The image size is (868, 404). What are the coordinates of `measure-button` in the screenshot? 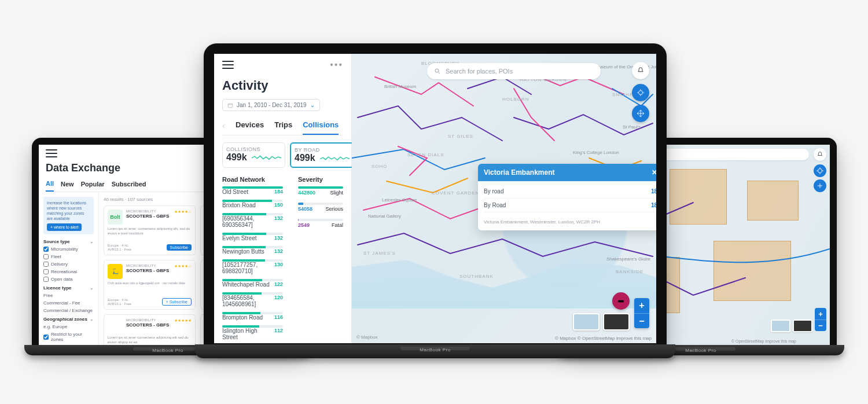 It's located at (621, 301).